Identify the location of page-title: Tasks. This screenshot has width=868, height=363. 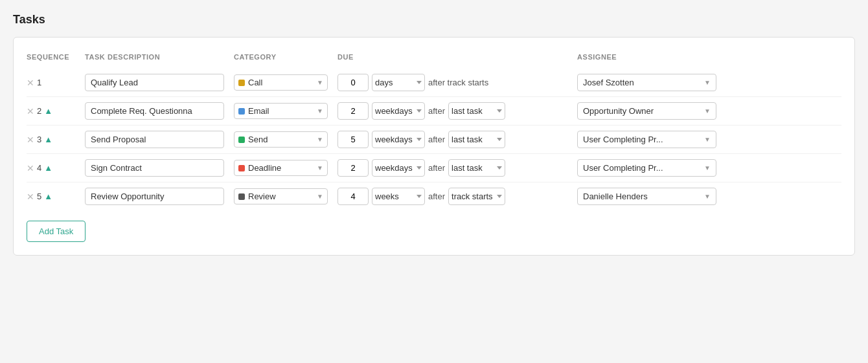
(434, 19).